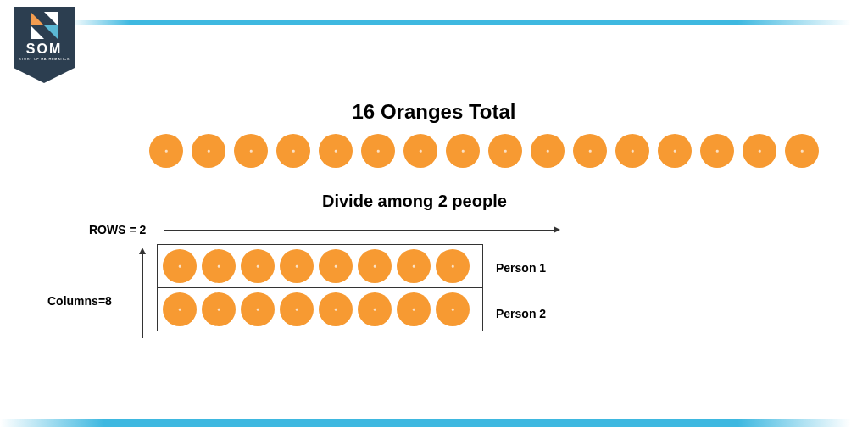 The width and height of the screenshot is (868, 434). I want to click on person2-label: Person 2, so click(520, 314).